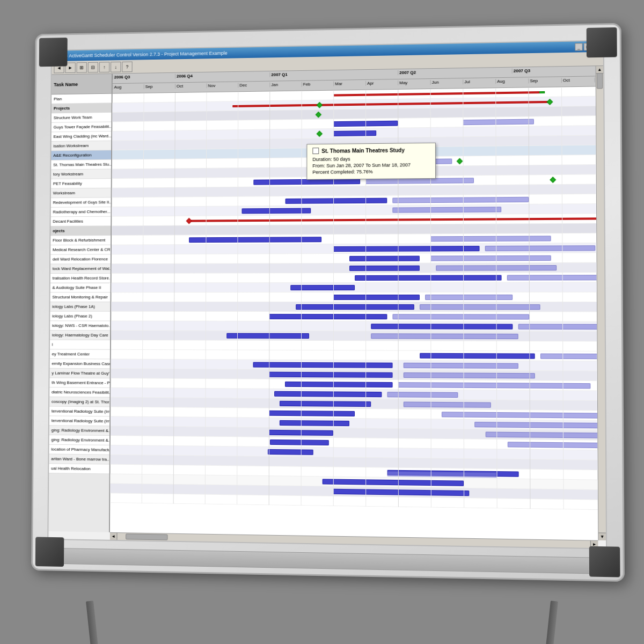  Describe the element at coordinates (82, 108) in the screenshot. I see `task-row-1: Projects` at that location.